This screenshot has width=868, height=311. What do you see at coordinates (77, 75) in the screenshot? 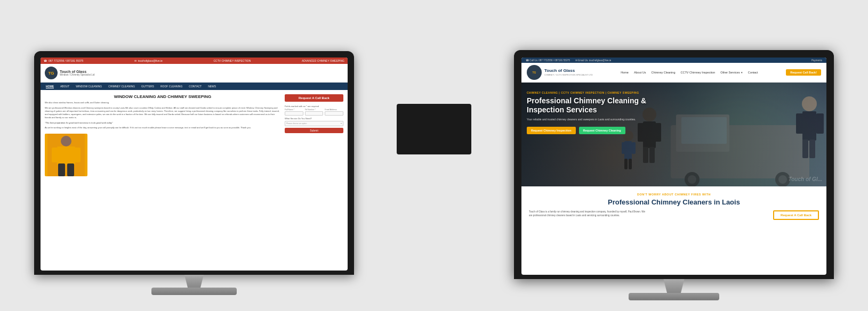
I see `left-logo-tagline: Window / Chimney Specialist Ltd` at bounding box center [77, 75].